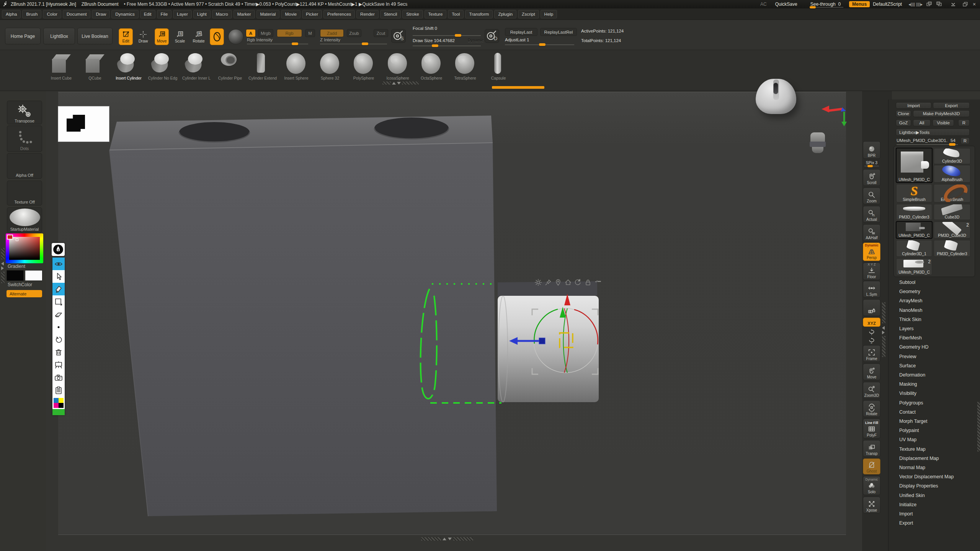 This screenshot has width=980, height=551. What do you see at coordinates (431, 70) in the screenshot?
I see `brush-item-octasphere: OctaSphere` at bounding box center [431, 70].